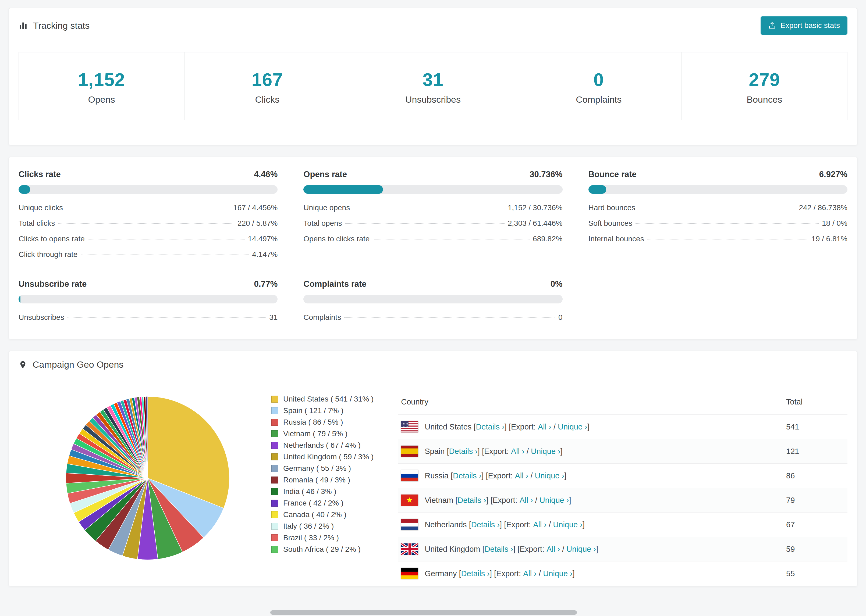 Image resolution: width=866 pixels, height=616 pixels. What do you see at coordinates (325, 174) in the screenshot?
I see `rate-title: Opens rate` at bounding box center [325, 174].